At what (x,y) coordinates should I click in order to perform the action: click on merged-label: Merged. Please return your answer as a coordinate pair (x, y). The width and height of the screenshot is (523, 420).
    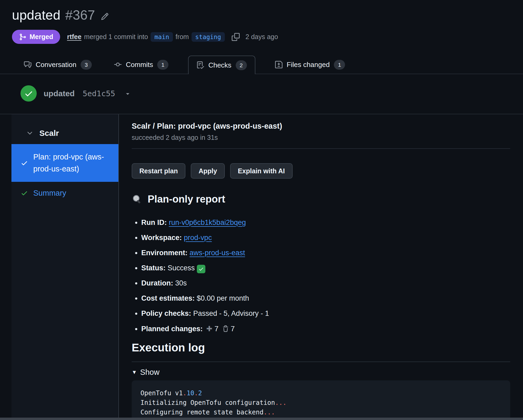
    Looking at the image, I should click on (41, 37).